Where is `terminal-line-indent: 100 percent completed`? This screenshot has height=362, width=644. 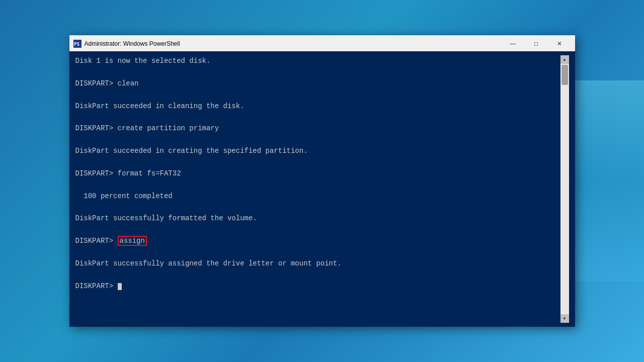
terminal-line-indent: 100 percent completed is located at coordinates (318, 196).